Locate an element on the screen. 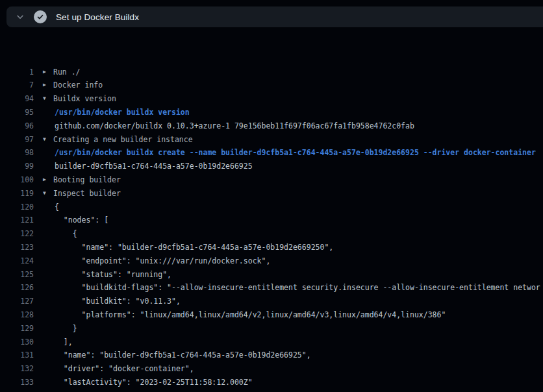 This screenshot has width=543, height=392. log-line: 128 "platforms": "linux/amd64,linux/amd6… is located at coordinates (272, 315).